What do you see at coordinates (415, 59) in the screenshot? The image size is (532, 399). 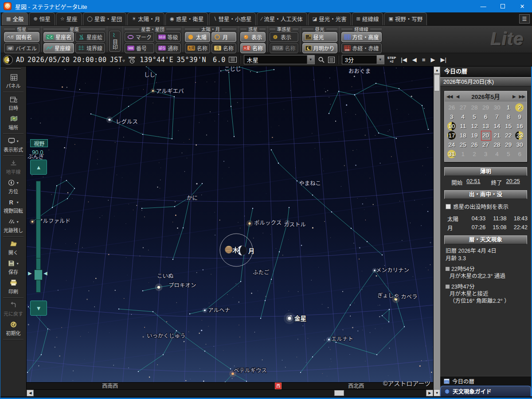 I see `step-back-button: ◀` at bounding box center [415, 59].